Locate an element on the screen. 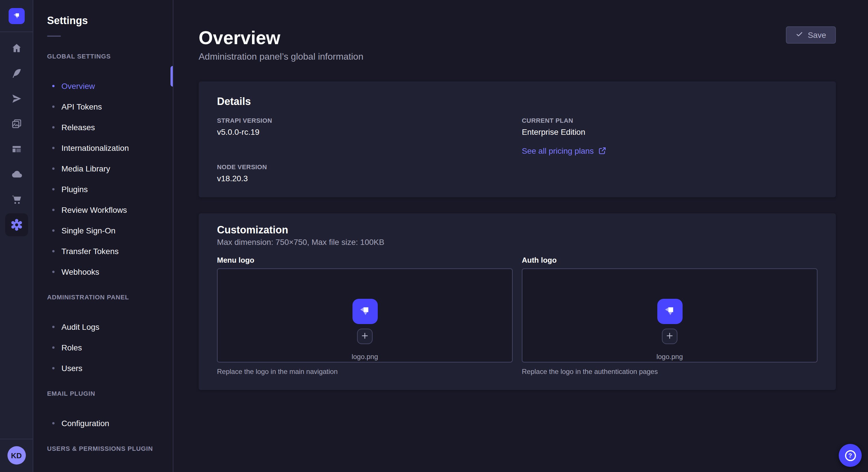 The image size is (868, 472). subnav-item-label: Audit Logs is located at coordinates (80, 327).